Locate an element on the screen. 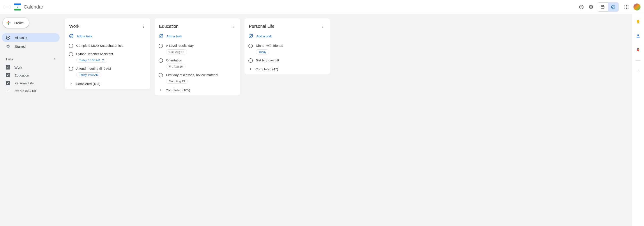  task-row: Get birthday gift is located at coordinates (287, 60).